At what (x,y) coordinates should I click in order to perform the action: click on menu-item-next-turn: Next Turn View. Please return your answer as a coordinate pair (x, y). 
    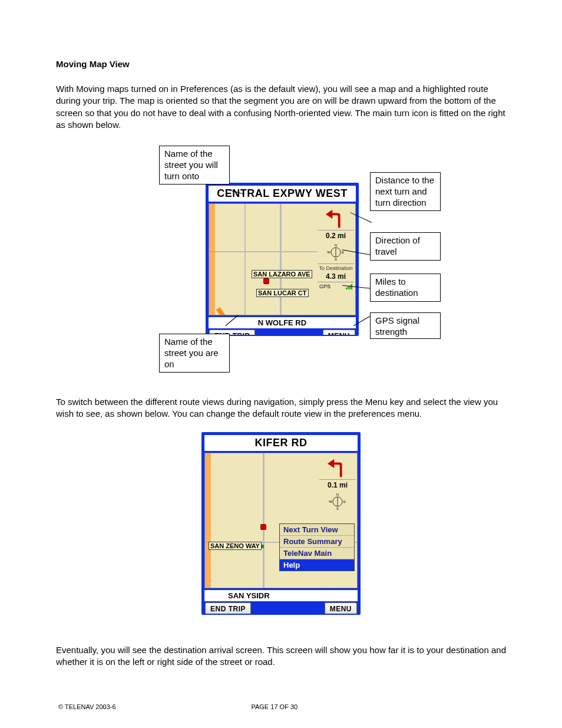
    Looking at the image, I should click on (317, 530).